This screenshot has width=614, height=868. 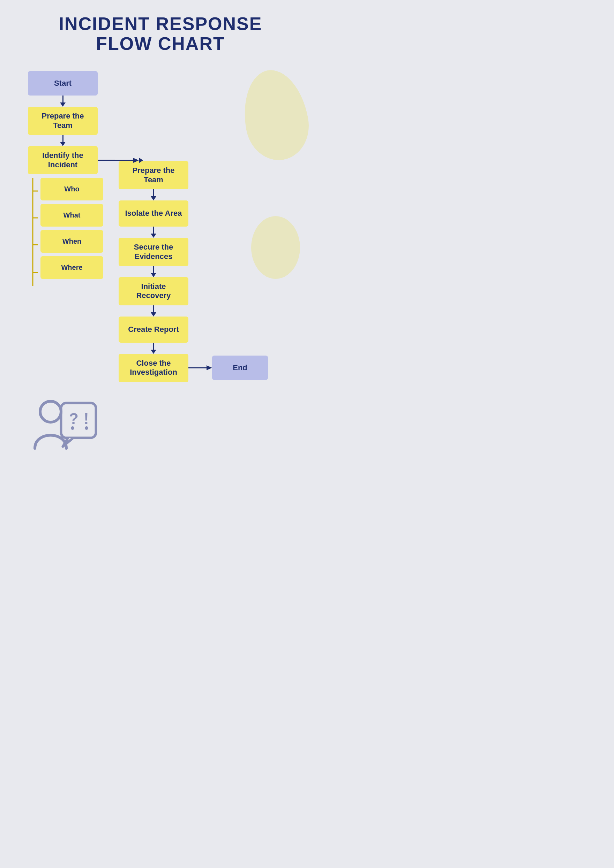 I want to click on arrow-right-to-end-svg, so click(x=201, y=368).